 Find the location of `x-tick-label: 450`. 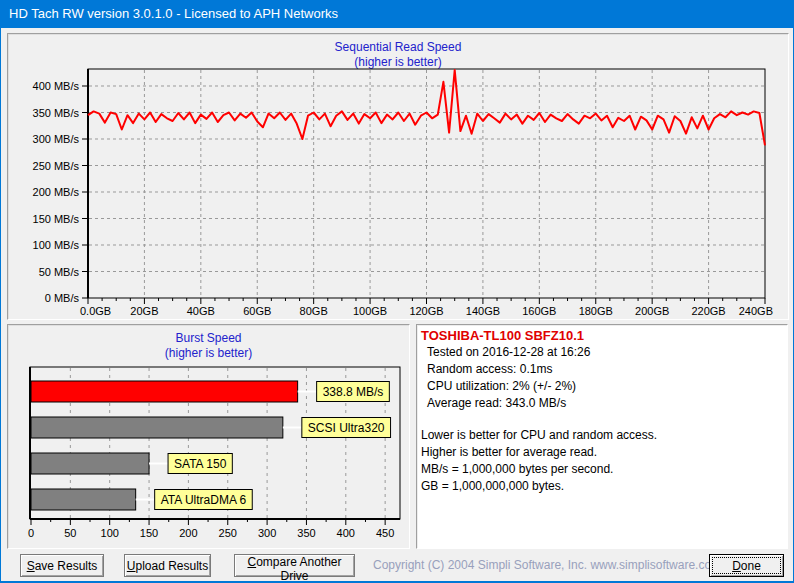

x-tick-label: 450 is located at coordinates (385, 533).